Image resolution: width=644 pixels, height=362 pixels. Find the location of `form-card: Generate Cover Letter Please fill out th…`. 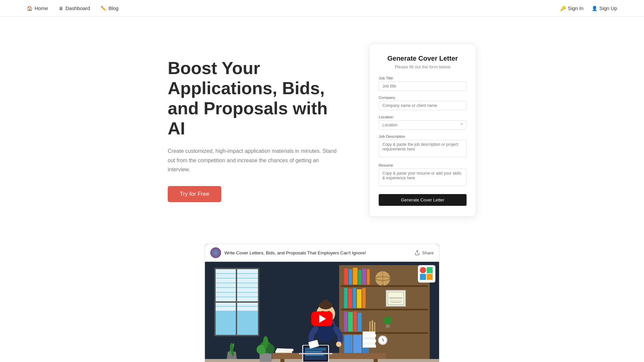

form-card: Generate Cover Letter Please fill out th… is located at coordinates (423, 130).